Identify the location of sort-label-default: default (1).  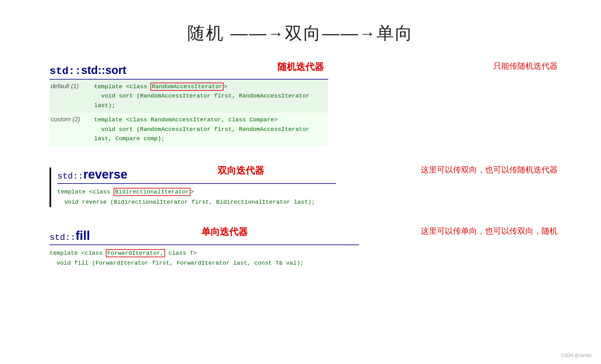
(72, 96).